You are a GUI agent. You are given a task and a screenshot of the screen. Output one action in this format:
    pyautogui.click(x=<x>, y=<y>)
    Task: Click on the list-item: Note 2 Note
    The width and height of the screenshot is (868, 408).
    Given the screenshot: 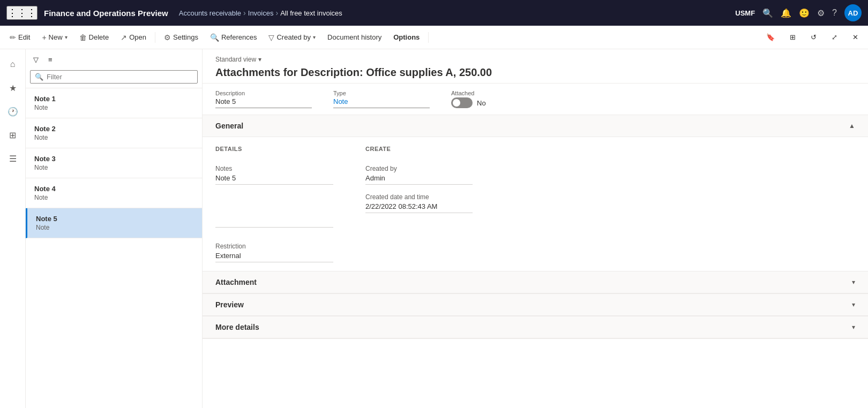 What is the action you would take?
    pyautogui.click(x=114, y=133)
    